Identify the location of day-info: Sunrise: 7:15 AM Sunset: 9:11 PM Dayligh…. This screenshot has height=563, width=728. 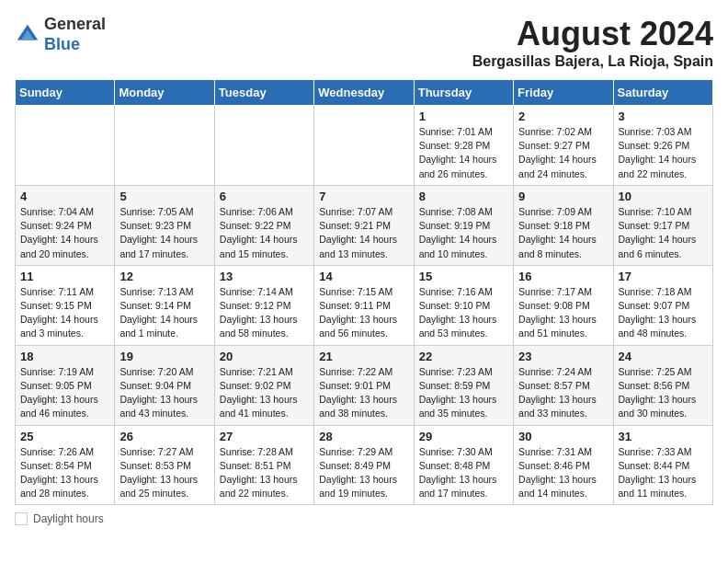
(364, 313).